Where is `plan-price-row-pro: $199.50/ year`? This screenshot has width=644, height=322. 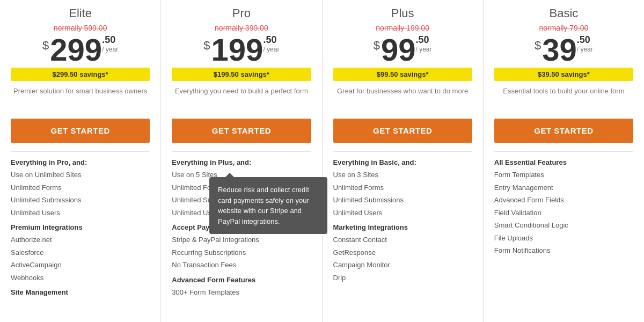
plan-price-row-pro: $199.50/ year is located at coordinates (241, 50).